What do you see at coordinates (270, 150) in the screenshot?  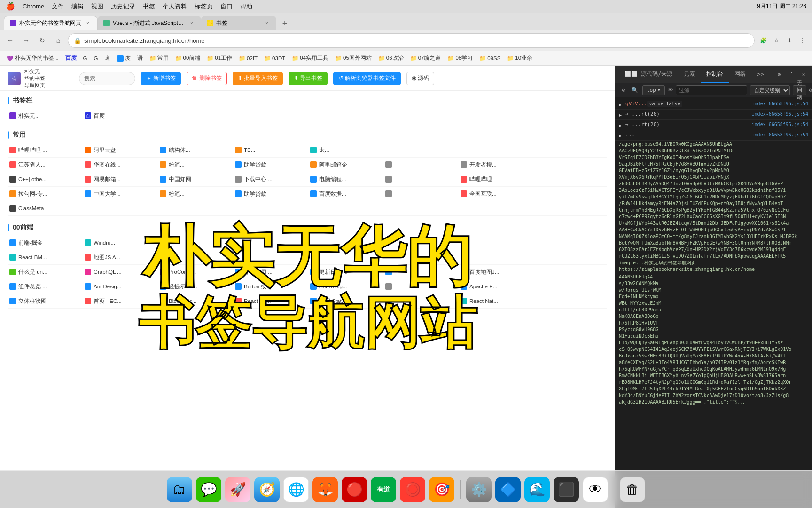 I see `tb-cell: TB...` at bounding box center [270, 150].